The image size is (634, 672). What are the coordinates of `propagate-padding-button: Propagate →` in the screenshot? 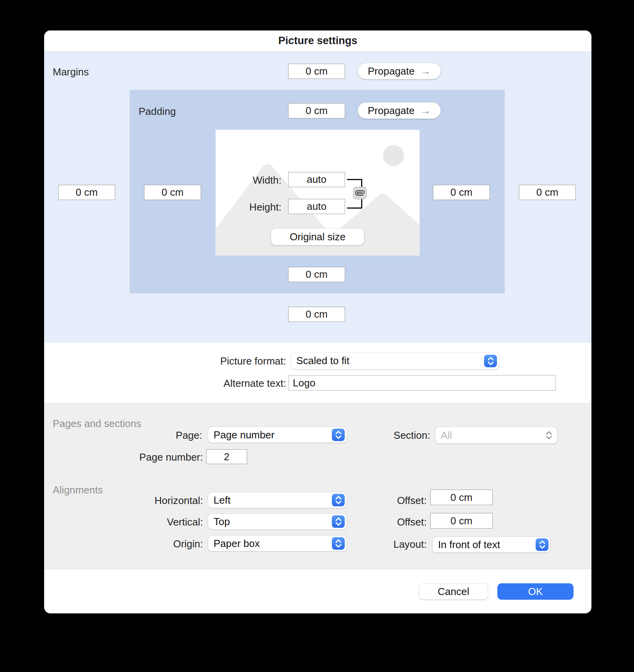 It's located at (399, 111).